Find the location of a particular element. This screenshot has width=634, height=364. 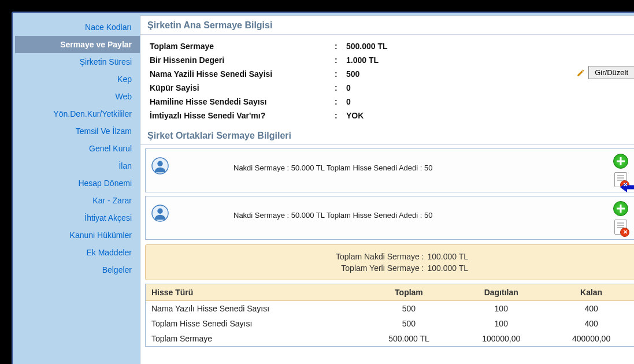

sidebar-item-temsil-ilzam: Temsil Ve İlzam is located at coordinates (77, 131).